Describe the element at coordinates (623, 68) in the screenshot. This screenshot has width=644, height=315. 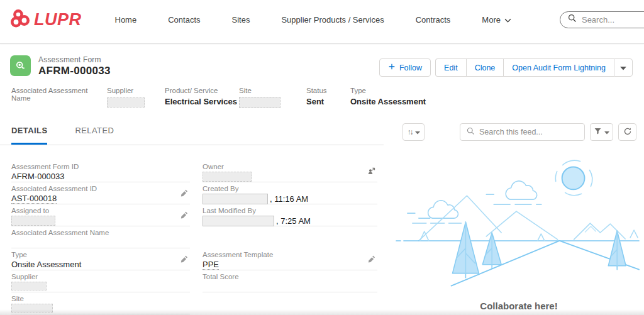
I see `more-actions-dropdown-button` at that location.